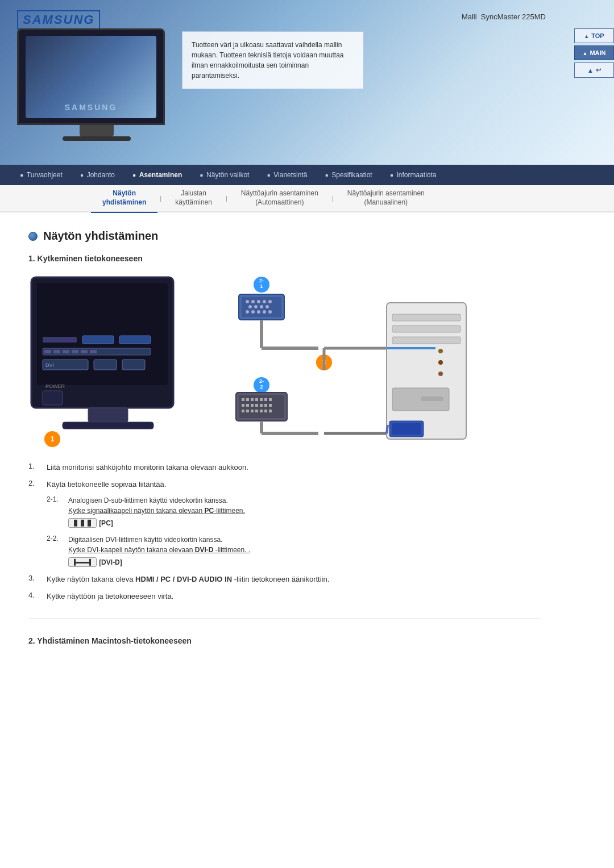 This screenshot has height=868, width=614. What do you see at coordinates (594, 70) in the screenshot?
I see `back-button: ▲ ↩` at bounding box center [594, 70].